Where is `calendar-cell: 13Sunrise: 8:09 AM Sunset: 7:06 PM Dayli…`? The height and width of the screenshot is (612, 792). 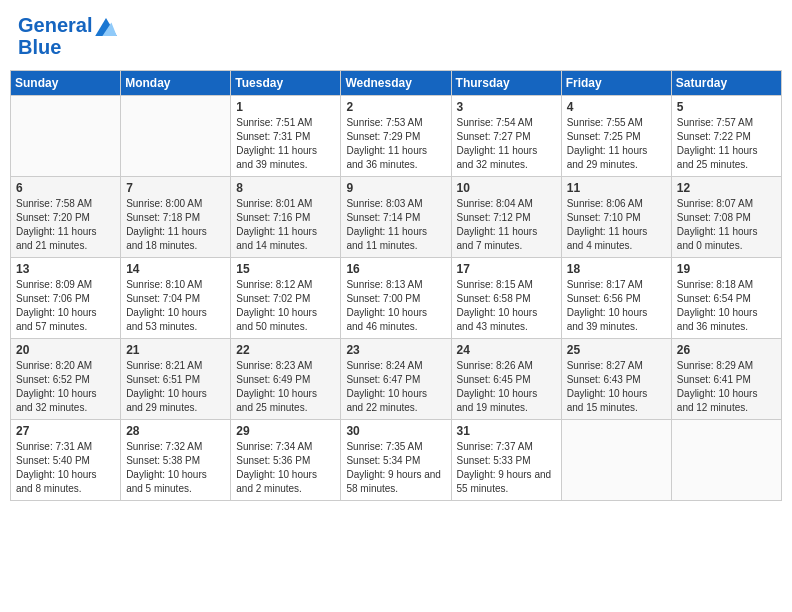 calendar-cell: 13Sunrise: 8:09 AM Sunset: 7:06 PM Dayli… is located at coordinates (66, 298).